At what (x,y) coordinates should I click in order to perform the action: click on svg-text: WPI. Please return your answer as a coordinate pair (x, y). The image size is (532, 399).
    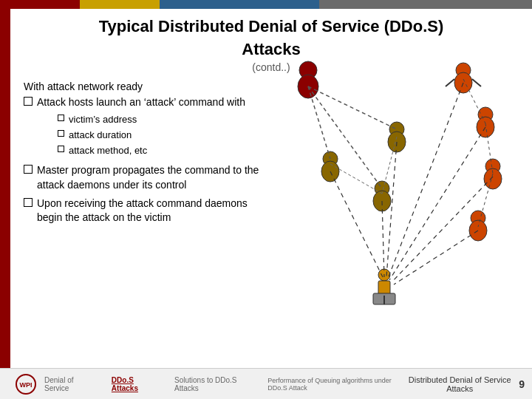
    Looking at the image, I should click on (27, 385).